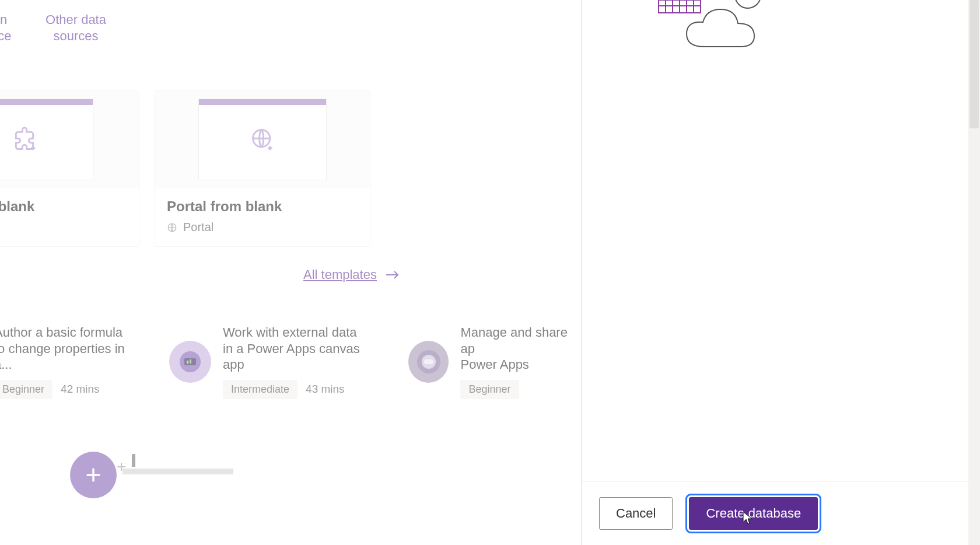 This screenshot has width=980, height=545. Describe the element at coordinates (754, 513) in the screenshot. I see `create-database-button: Create database` at that location.